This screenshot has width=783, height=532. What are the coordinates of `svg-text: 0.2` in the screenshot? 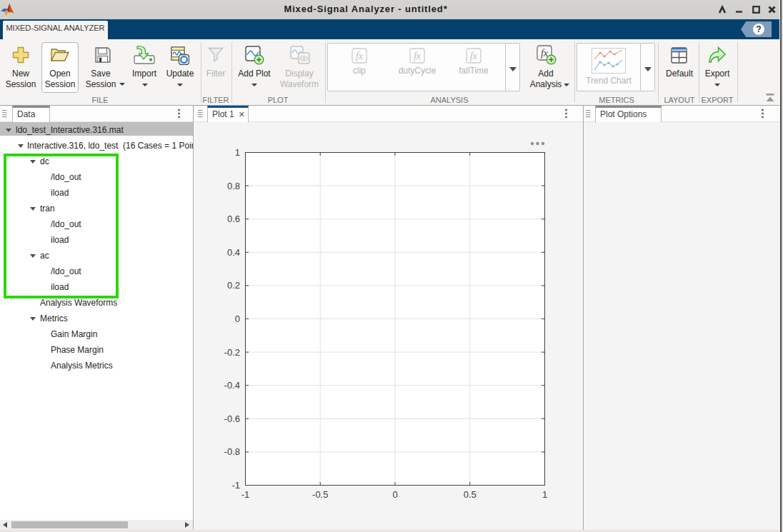 It's located at (234, 286).